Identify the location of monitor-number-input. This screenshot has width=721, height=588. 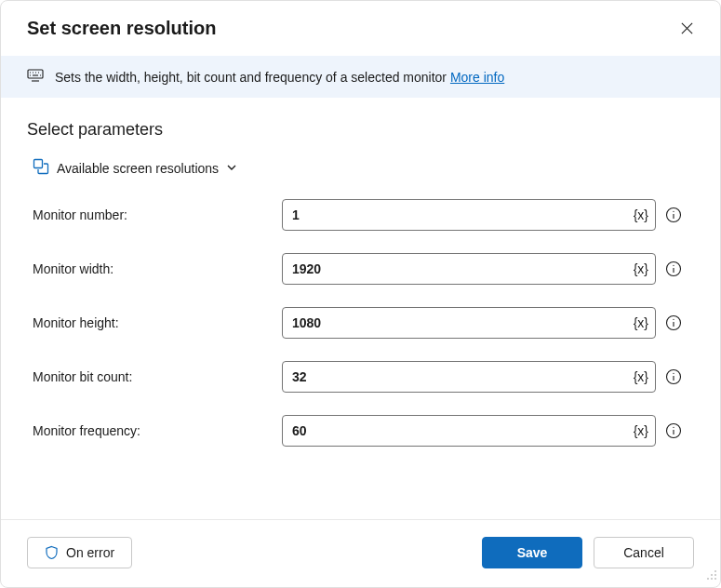
(469, 215).